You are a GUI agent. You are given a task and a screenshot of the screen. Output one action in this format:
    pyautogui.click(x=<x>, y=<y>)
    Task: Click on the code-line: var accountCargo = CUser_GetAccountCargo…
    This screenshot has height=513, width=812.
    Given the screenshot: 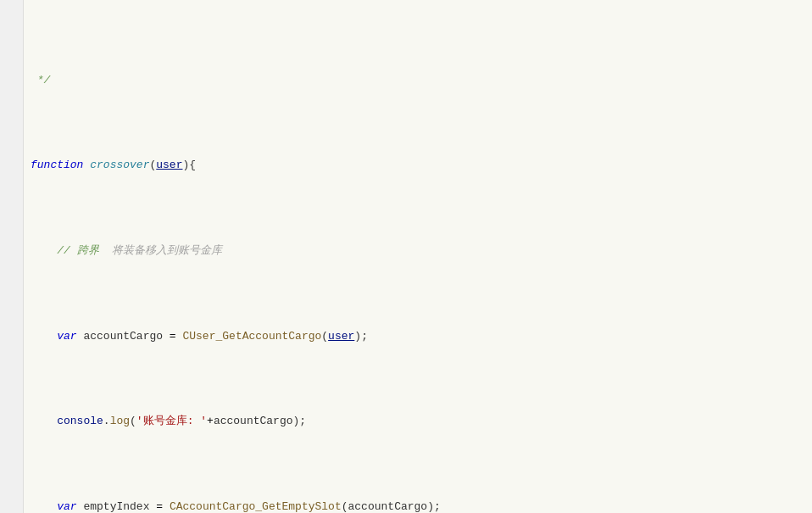 What is the action you would take?
    pyautogui.click(x=421, y=337)
    